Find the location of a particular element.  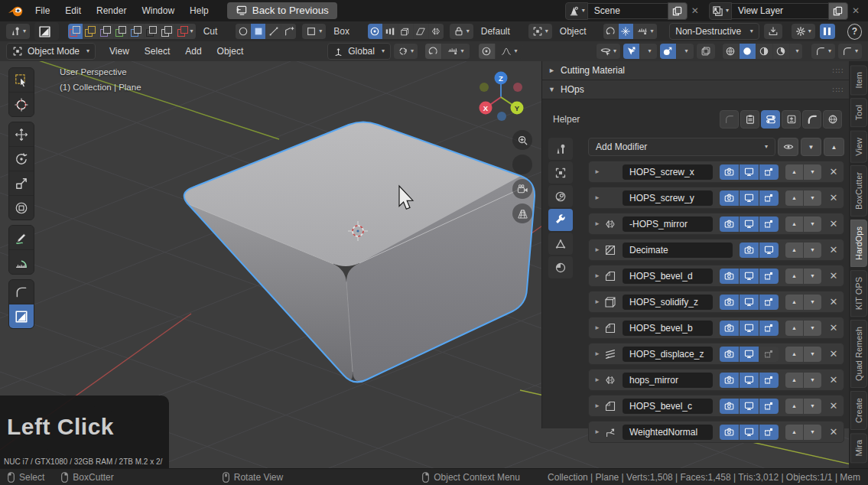

sidebar-tab-hardops: HardOps is located at coordinates (859, 243).